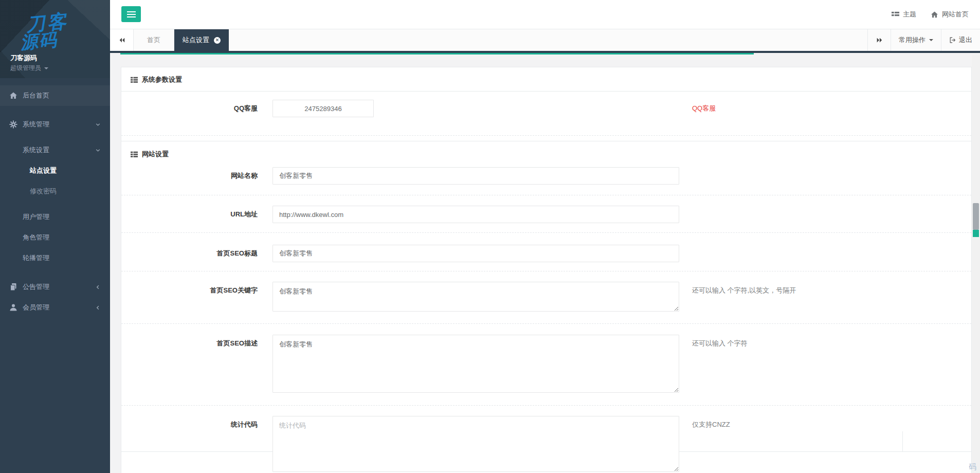  Describe the element at coordinates (546, 114) in the screenshot. I see `form-row-qq: QQ客服 QQ客服` at that location.